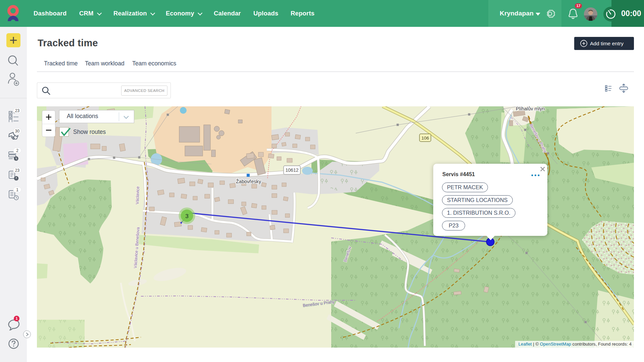 Image resolution: width=644 pixels, height=362 pixels. I want to click on svg-text: Plíhalův mlýn, so click(530, 109).